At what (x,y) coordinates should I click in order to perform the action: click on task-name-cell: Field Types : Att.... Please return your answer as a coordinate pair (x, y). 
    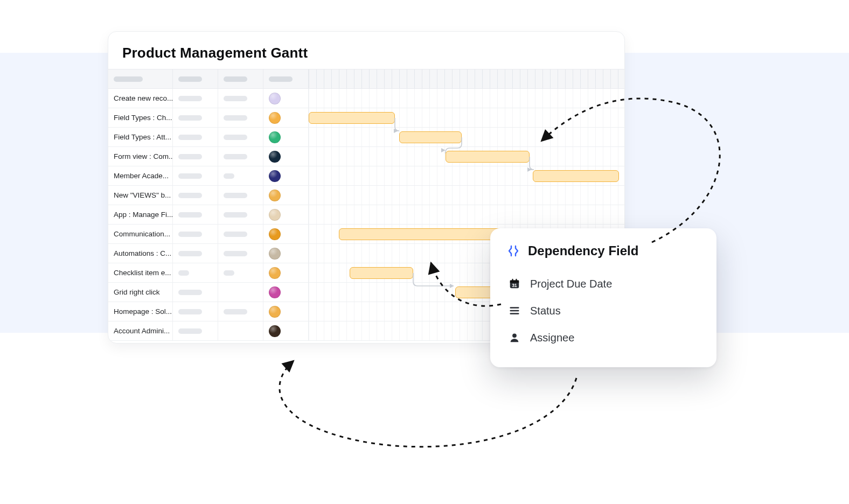
    Looking at the image, I should click on (141, 137).